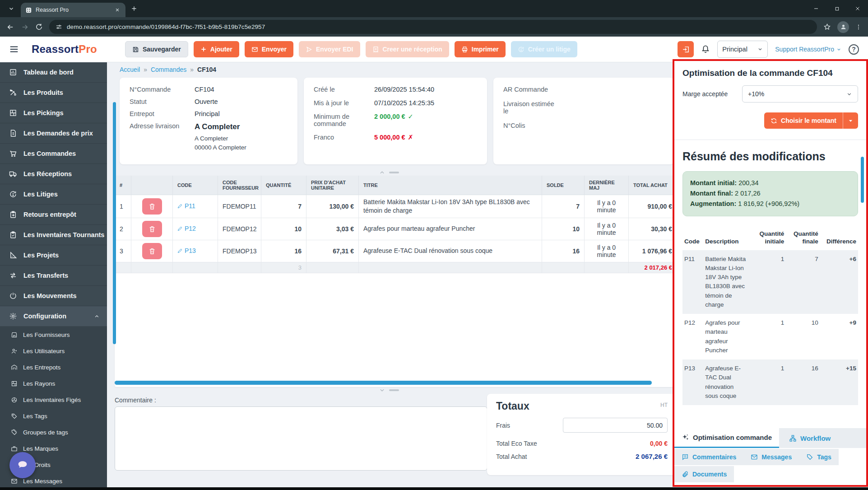 This screenshot has height=490, width=868. What do you see at coordinates (850, 121) in the screenshot?
I see `choose-amount-caret-button` at bounding box center [850, 121].